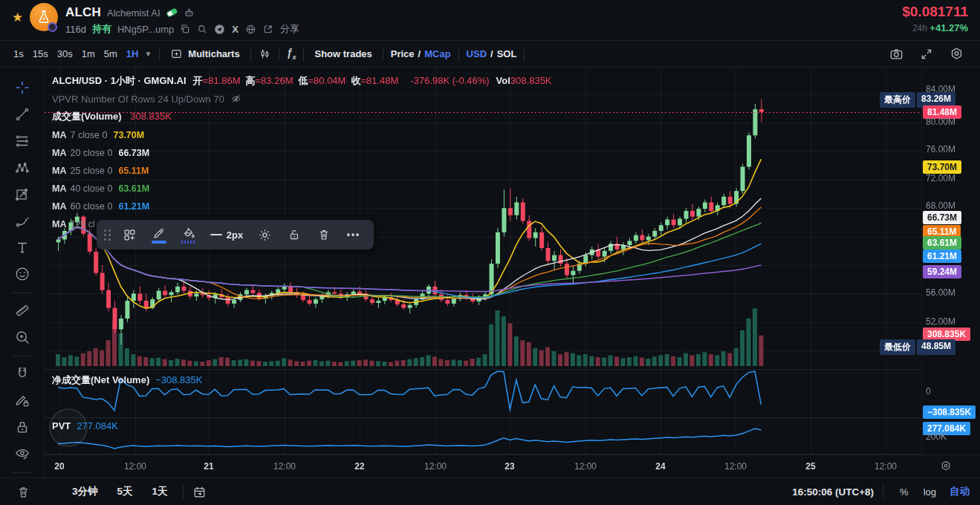 This screenshot has height=505, width=980. Describe the element at coordinates (302, 153) in the screenshot. I see `ma-row: MA20 close 066.73M` at that location.